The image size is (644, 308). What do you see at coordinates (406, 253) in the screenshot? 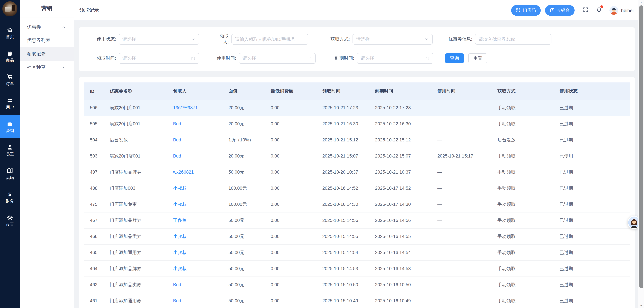
I see `cell-expire-time: 2025-10-16 14:54` at bounding box center [406, 253].